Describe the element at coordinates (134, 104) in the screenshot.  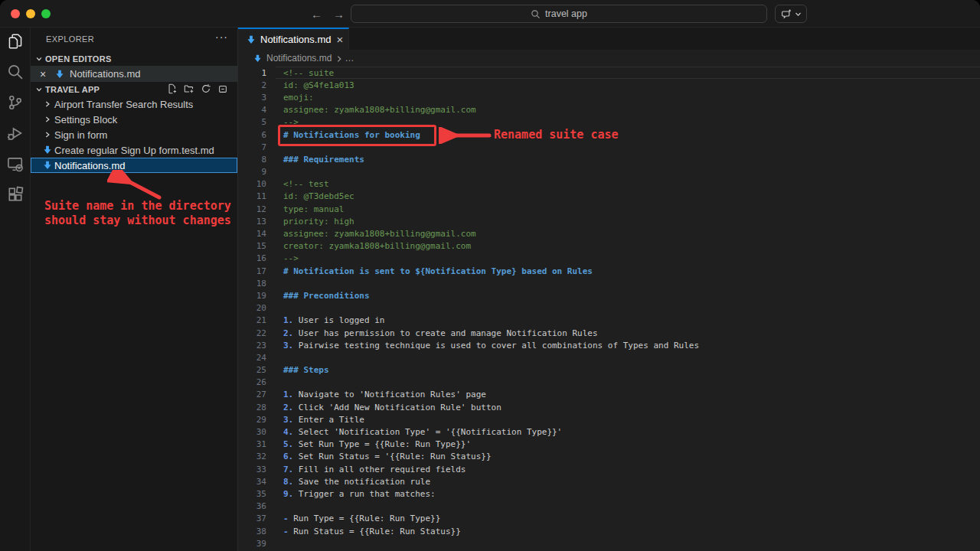
I see `tree-item-airport-transfer-search-results: Airport Transfer Search Results` at that location.